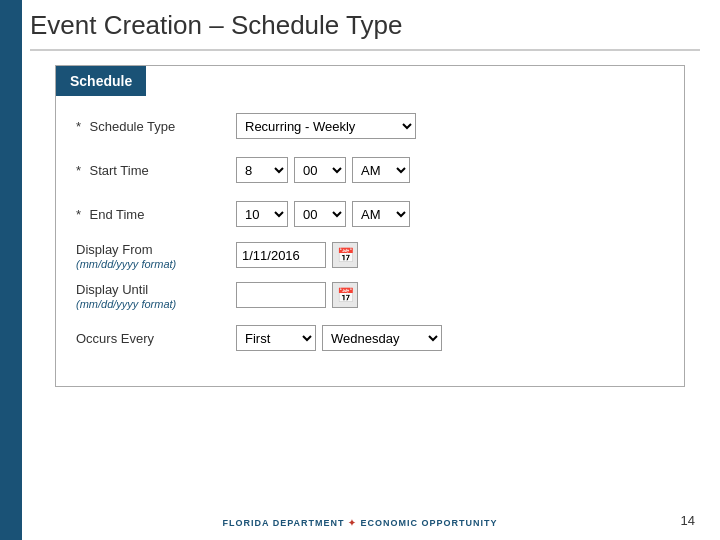 The width and height of the screenshot is (720, 540). What do you see at coordinates (360, 523) in the screenshot?
I see `footer: FLORIDA DEPARTMENT ✦ ECONOMIC OPPORTUNIT…` at bounding box center [360, 523].